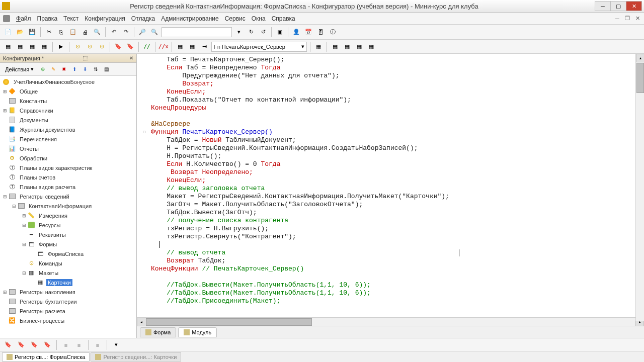 Image resolution: width=644 pixels, height=362 pixels. What do you see at coordinates (190, 19) in the screenshot?
I see `menu-admin: Администрирование` at bounding box center [190, 19].